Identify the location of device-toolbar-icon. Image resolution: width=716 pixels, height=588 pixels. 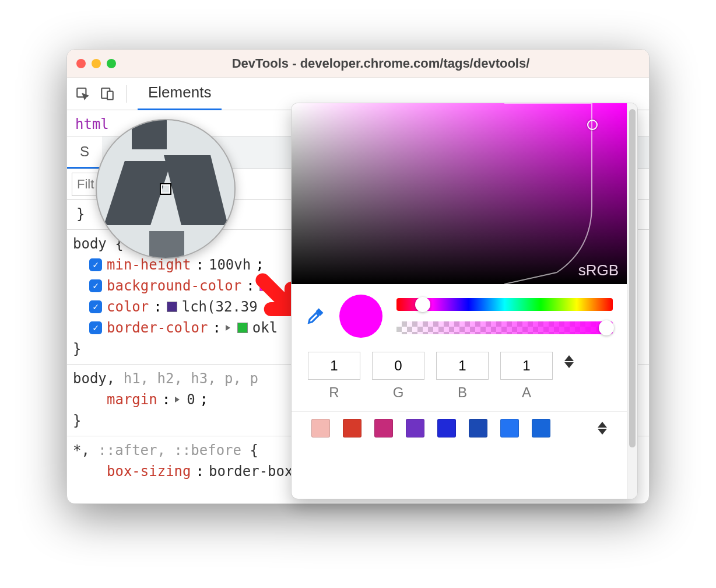
(107, 94).